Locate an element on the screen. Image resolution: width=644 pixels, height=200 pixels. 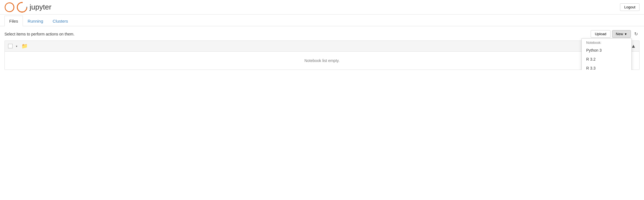
toolbar-right: Upload New ▼ ↻ Notebook: Python 3 R 3.2 … is located at coordinates (615, 34).